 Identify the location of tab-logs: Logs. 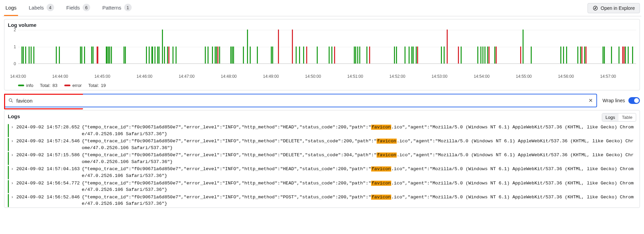
(11, 8).